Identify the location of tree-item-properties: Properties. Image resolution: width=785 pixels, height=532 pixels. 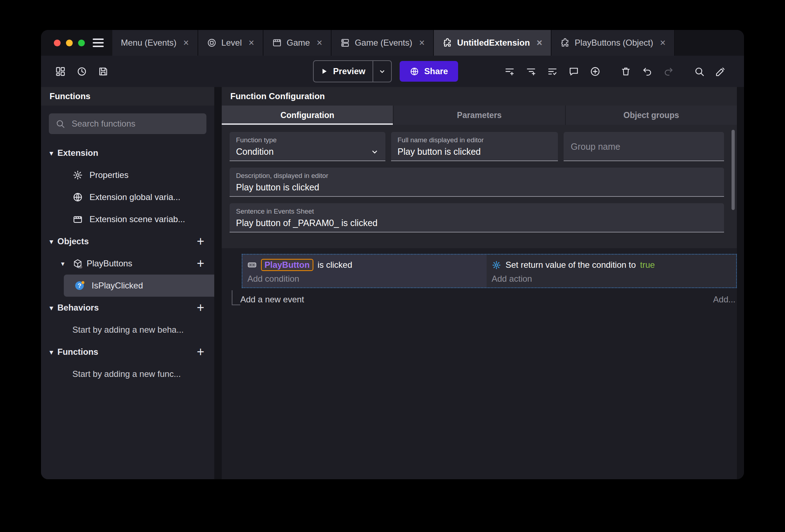
(128, 175).